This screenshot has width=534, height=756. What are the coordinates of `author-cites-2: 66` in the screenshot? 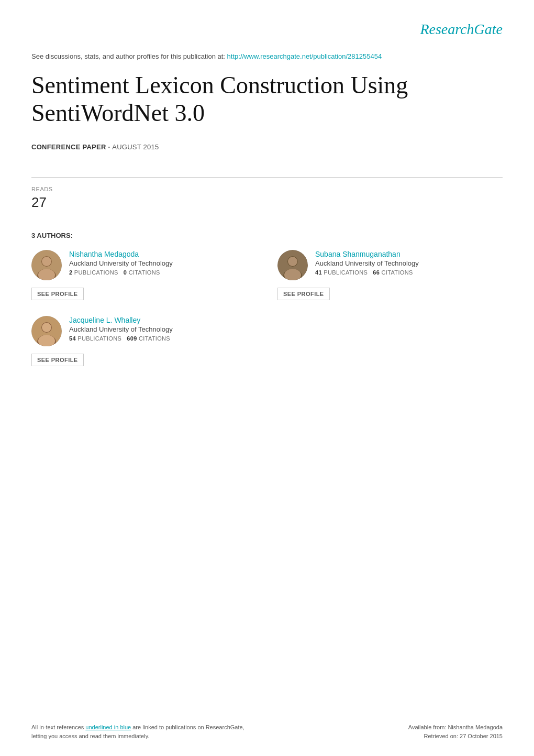 It's located at (376, 272).